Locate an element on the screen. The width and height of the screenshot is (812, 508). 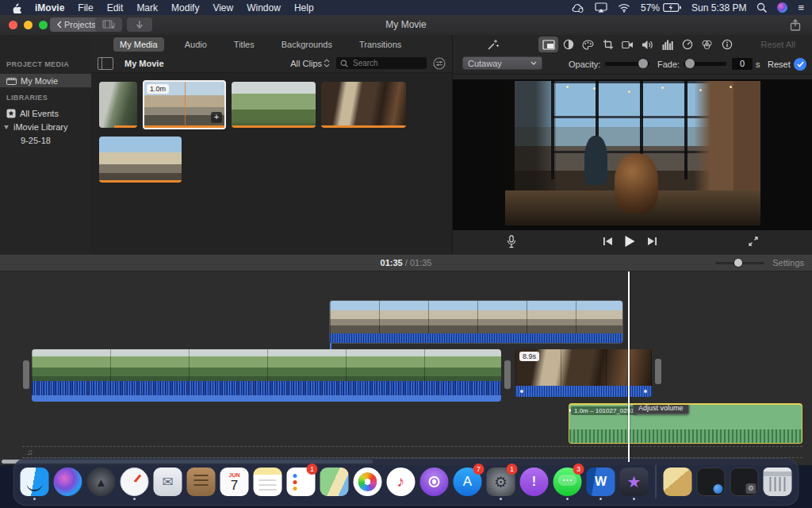
apply-checkmark-button is located at coordinates (800, 64).